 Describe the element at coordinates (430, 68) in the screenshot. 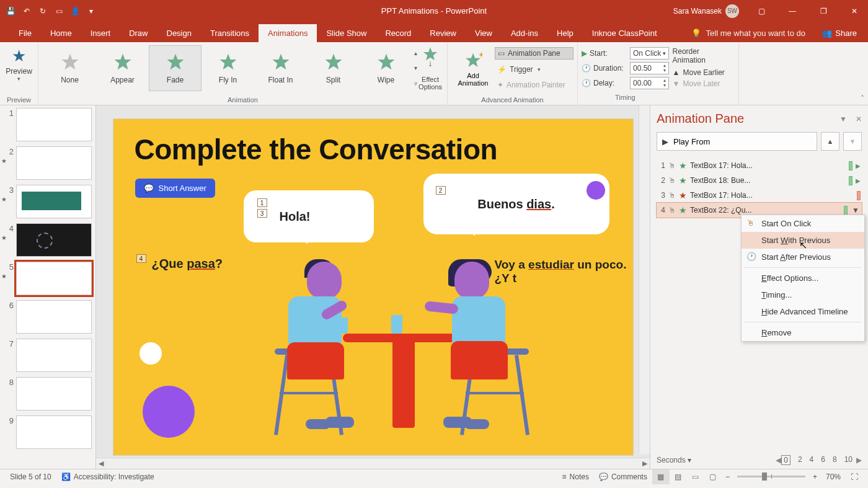

I see `effect-options-button: ↓ Effect Options` at that location.